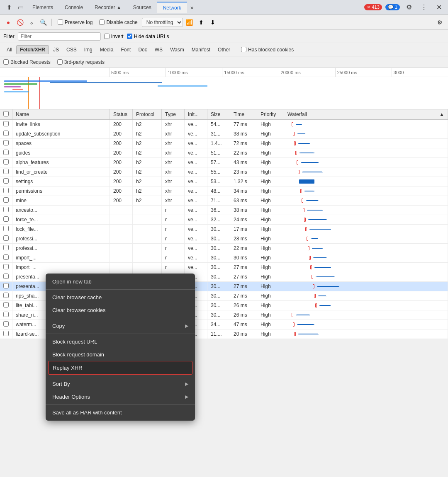  I want to click on type-btn-img: Img, so click(88, 50).